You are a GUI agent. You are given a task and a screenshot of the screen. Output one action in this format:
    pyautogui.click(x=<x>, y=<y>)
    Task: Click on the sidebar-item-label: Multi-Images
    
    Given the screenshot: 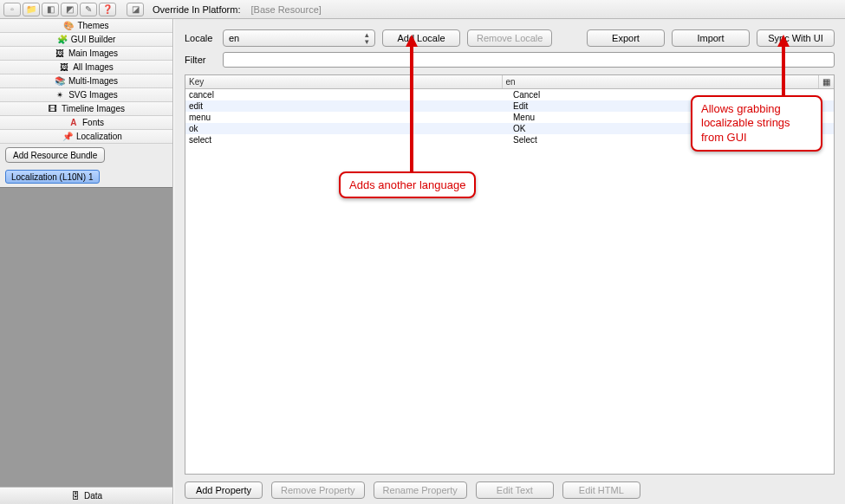 What is the action you would take?
    pyautogui.click(x=94, y=81)
    